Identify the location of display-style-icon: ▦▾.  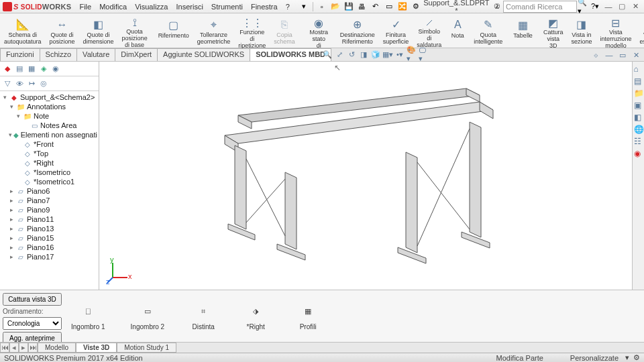
(388, 54).